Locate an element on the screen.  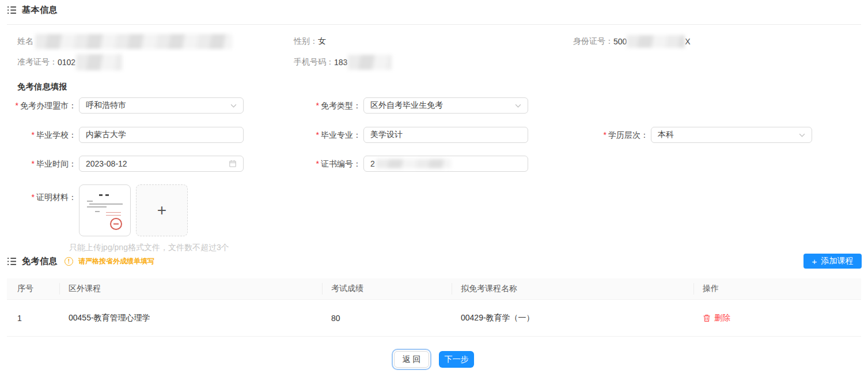
add-course-label: 添加课程 is located at coordinates (837, 261).